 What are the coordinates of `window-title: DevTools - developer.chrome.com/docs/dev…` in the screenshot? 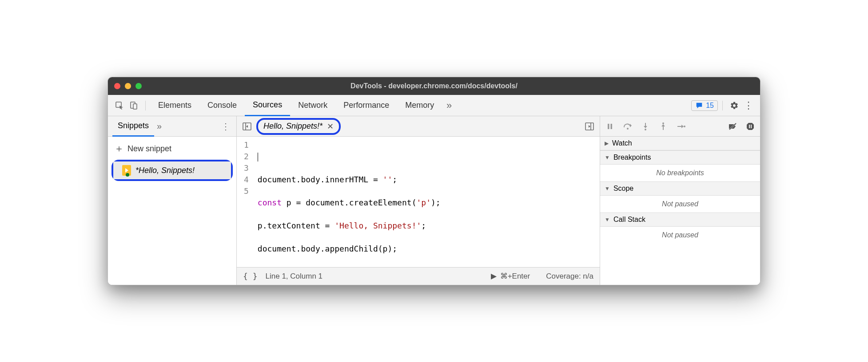 It's located at (434, 86).